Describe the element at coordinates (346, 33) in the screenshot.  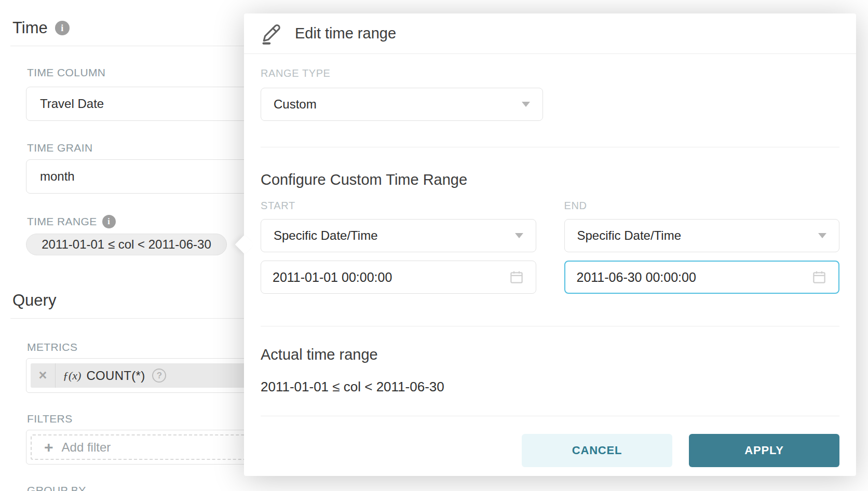
I see `popover-title: Edit time range` at that location.